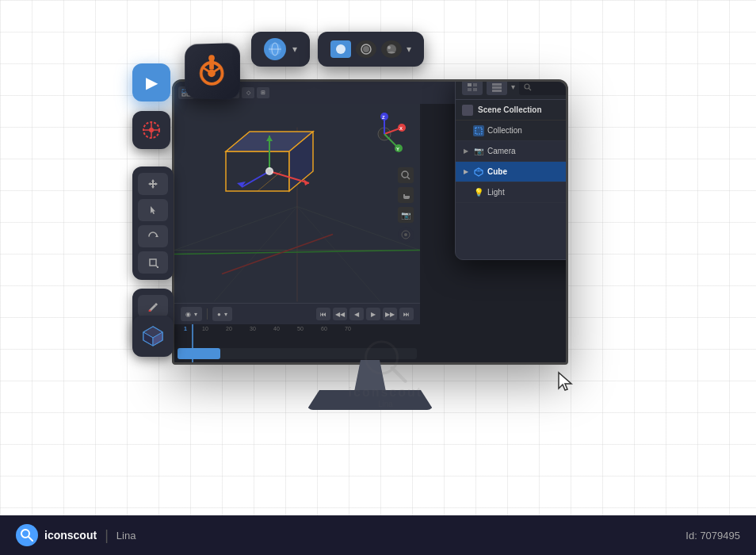  Describe the element at coordinates (510, 171) in the screenshot. I see `outliner-panel: ▾ Scene Collection` at that location.